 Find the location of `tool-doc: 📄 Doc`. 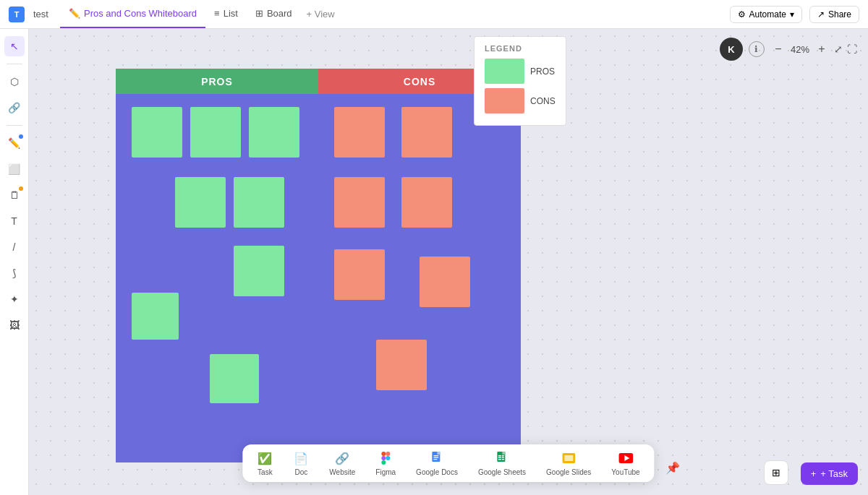

tool-doc: 📄 Doc is located at coordinates (301, 463).